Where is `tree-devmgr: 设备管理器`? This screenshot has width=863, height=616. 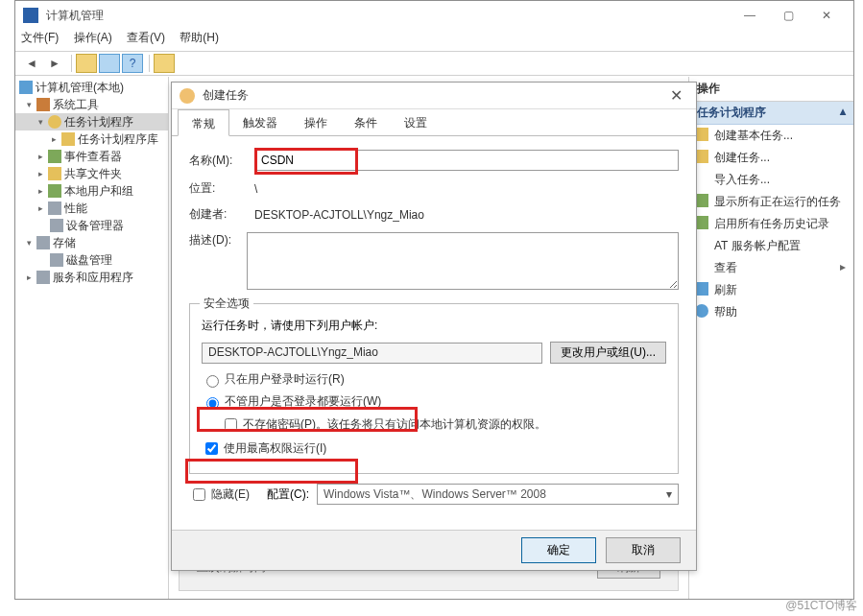 tree-devmgr: 设备管理器 is located at coordinates (92, 225).